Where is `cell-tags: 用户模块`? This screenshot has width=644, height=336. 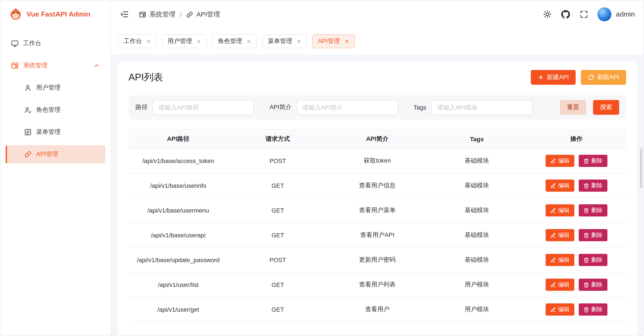 cell-tags: 用户模块 is located at coordinates (477, 285).